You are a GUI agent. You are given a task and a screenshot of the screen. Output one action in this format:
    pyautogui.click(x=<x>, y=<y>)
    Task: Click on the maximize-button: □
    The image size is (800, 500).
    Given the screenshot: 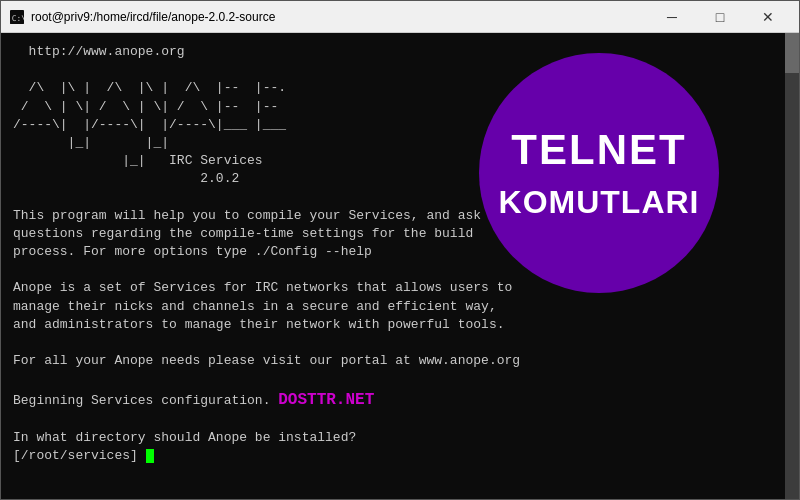 What is the action you would take?
    pyautogui.click(x=720, y=17)
    